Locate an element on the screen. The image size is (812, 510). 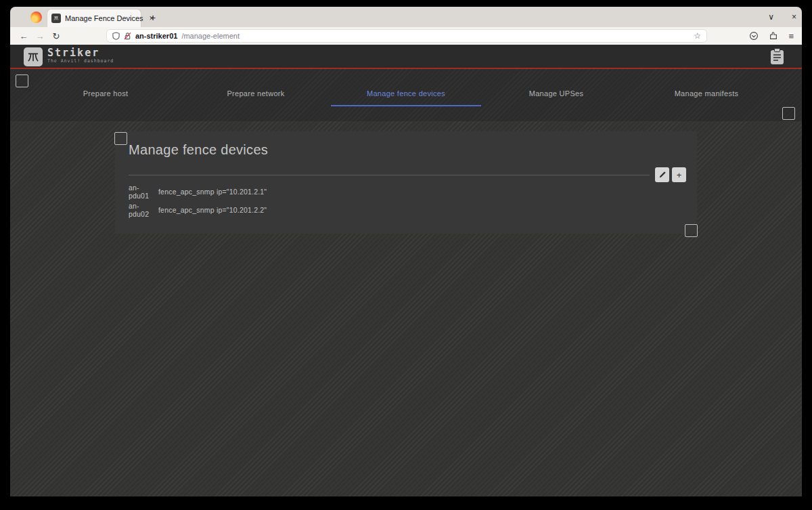
striker-logo-icon is located at coordinates (33, 57).